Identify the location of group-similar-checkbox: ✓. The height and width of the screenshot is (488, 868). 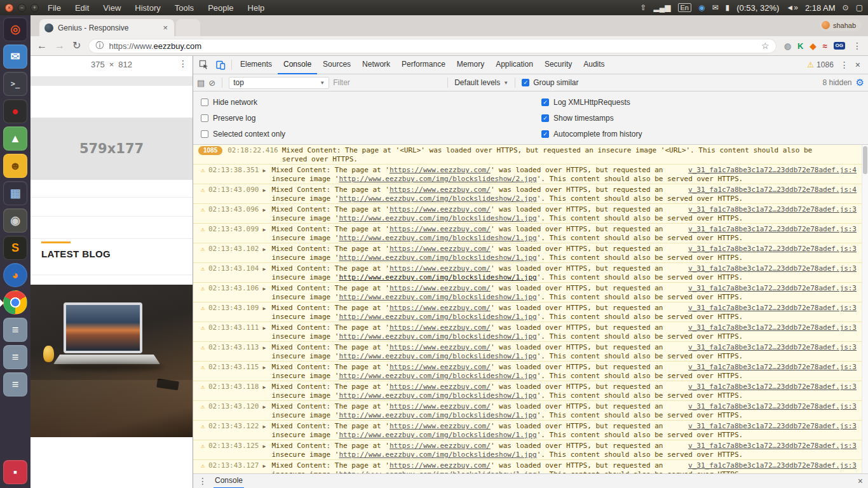
(526, 83).